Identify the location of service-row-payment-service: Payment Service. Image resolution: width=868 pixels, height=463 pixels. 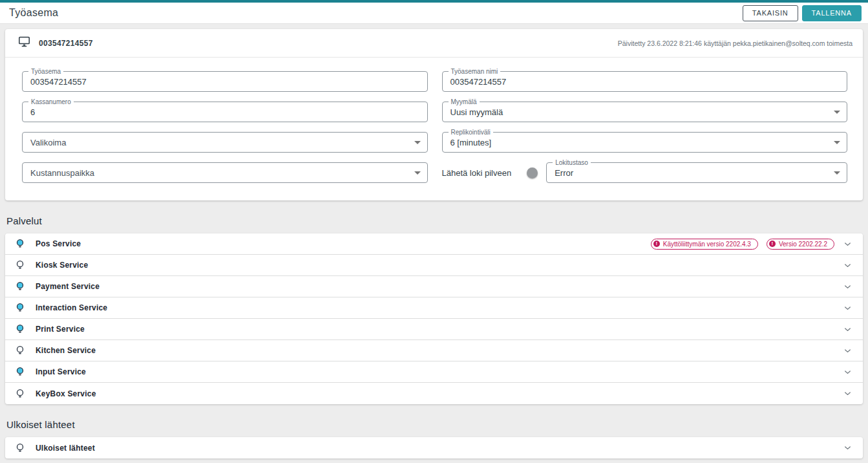
(434, 287).